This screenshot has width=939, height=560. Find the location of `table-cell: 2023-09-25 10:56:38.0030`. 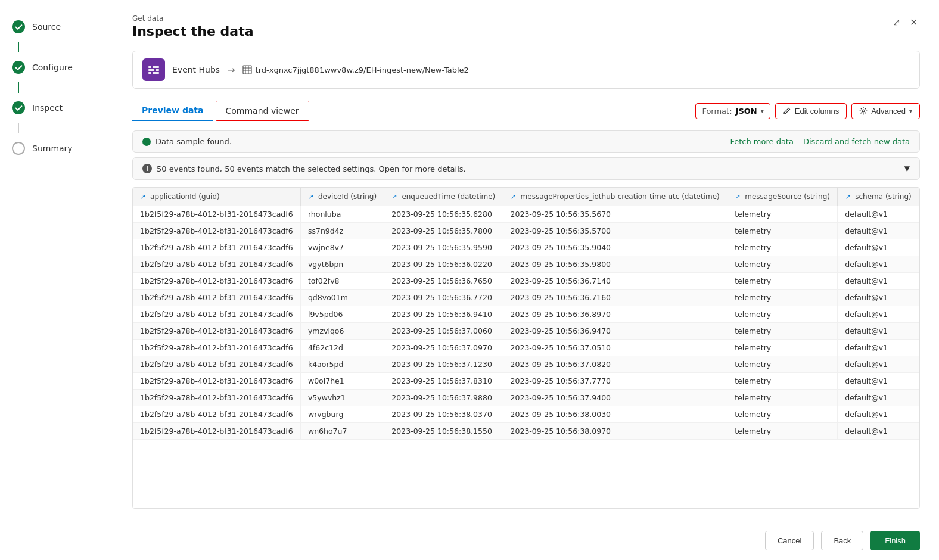

table-cell: 2023-09-25 10:56:38.0030 is located at coordinates (615, 415).